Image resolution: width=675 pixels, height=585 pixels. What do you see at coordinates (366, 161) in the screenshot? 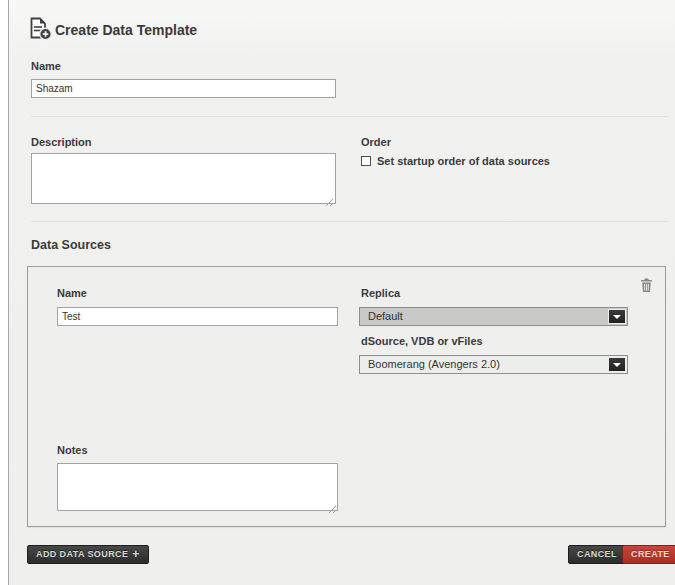
I see `startup-order-checkbox` at bounding box center [366, 161].